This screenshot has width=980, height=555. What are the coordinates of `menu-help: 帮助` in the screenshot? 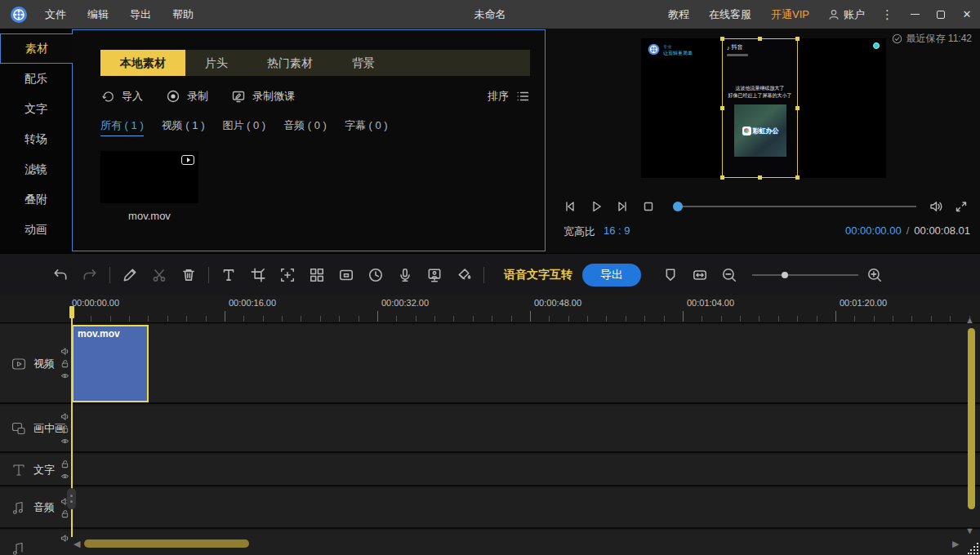 It's located at (183, 15).